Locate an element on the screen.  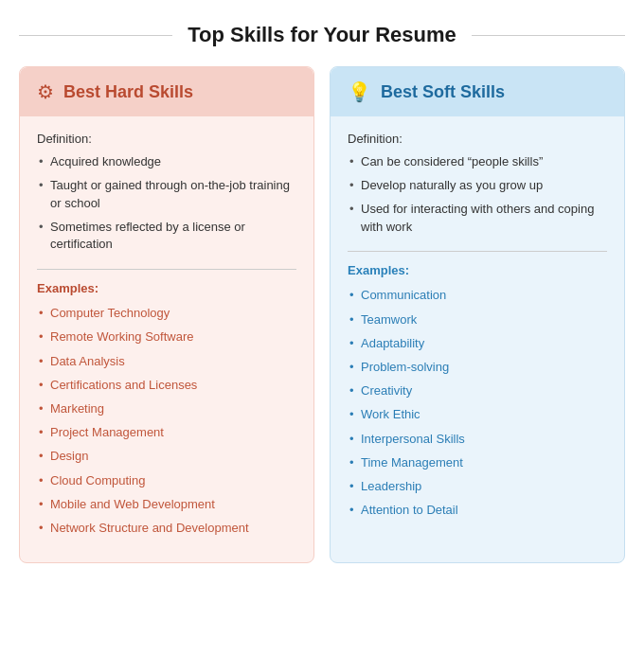
list-item: Interpersonal Skills is located at coordinates (477, 439).